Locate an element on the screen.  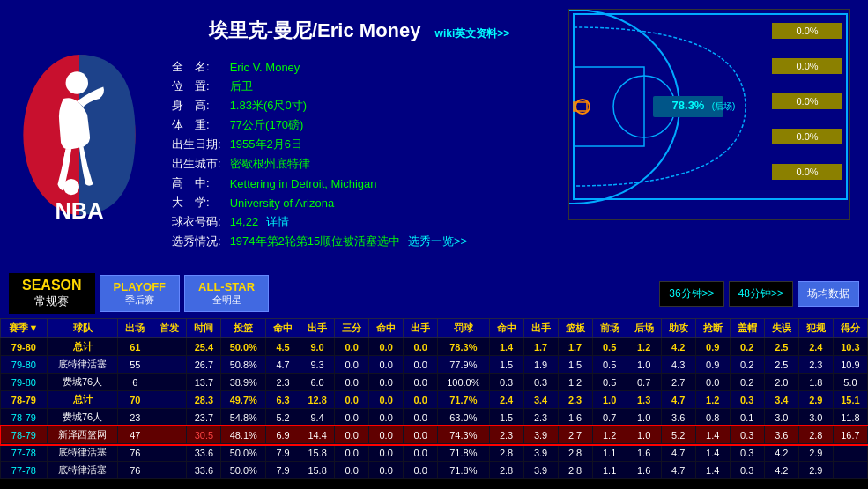
table-cell: 71.8% is located at coordinates (464, 453).